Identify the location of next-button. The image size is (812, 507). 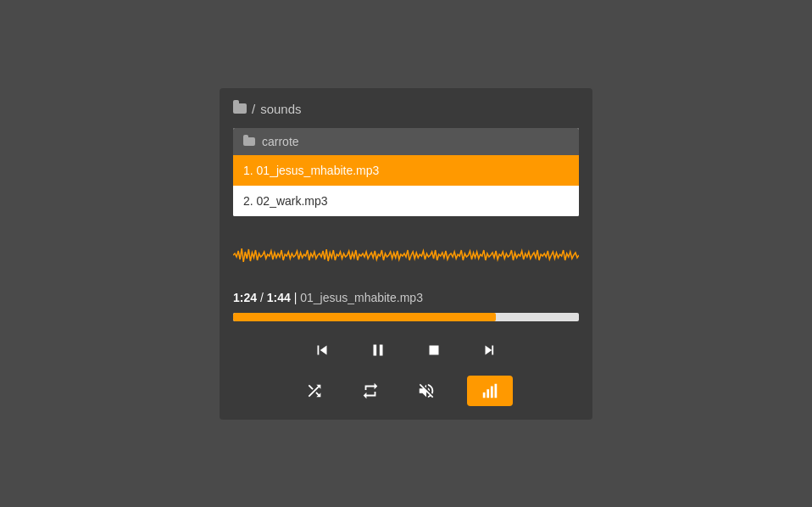
(490, 350).